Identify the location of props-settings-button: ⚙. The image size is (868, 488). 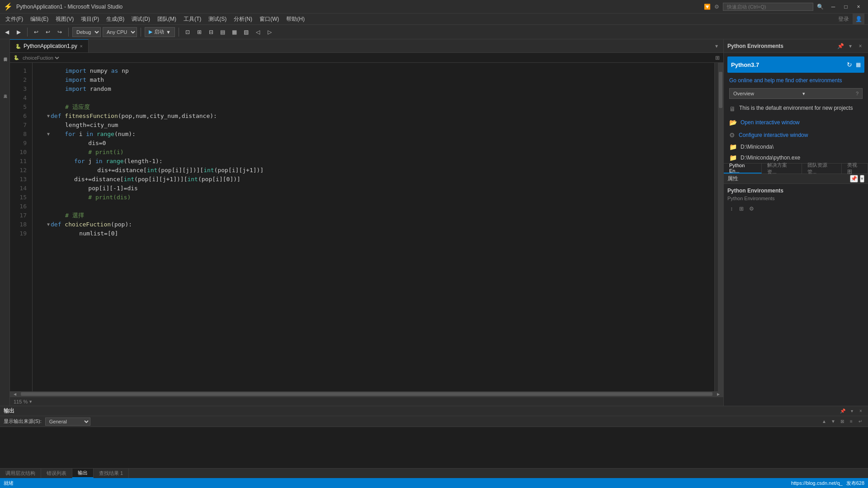
(751, 209).